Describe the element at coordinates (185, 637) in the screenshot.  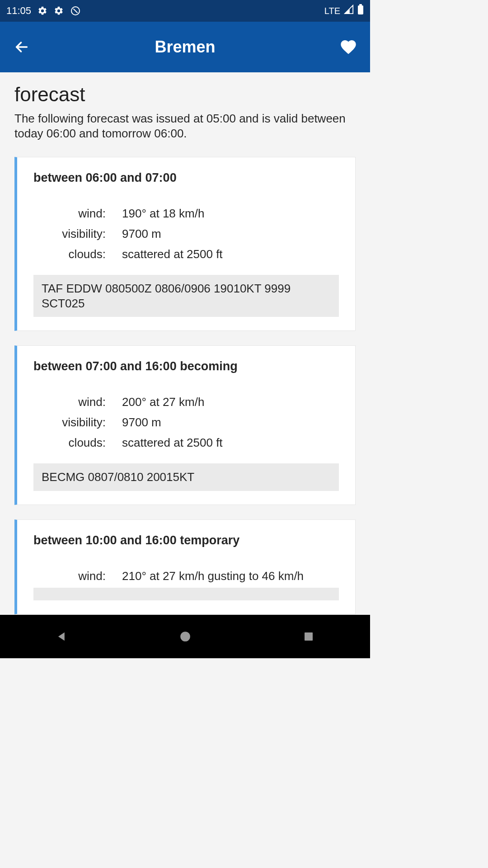
I see `android-home-button` at that location.